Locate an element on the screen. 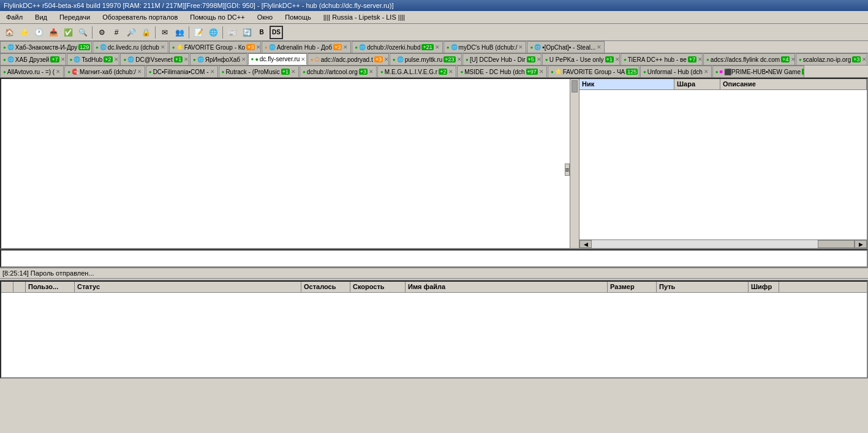  chat-splitter-handle: ≡ is located at coordinates (567, 170).